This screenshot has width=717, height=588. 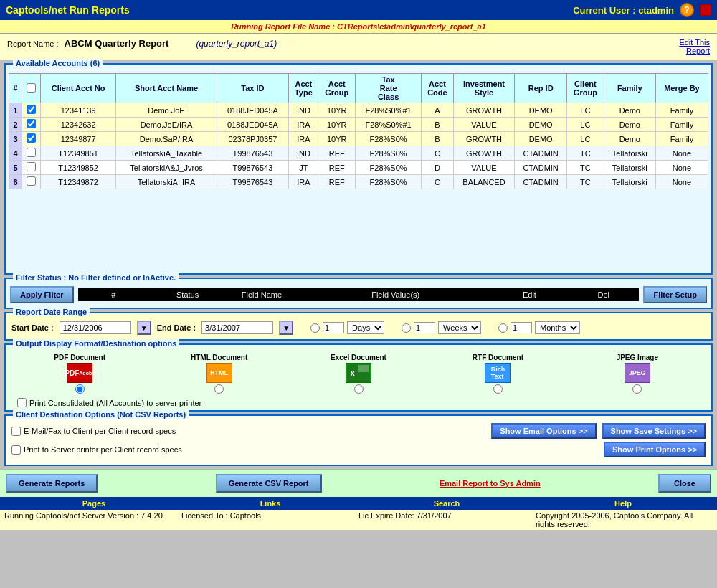 What do you see at coordinates (389, 182) in the screenshot?
I see `row-tax-rate: F28%S0%` at bounding box center [389, 182].